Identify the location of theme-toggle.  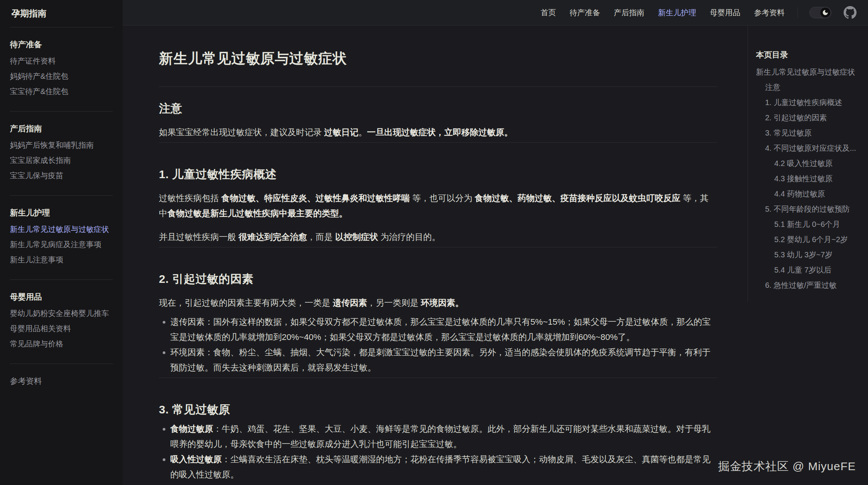
(820, 13).